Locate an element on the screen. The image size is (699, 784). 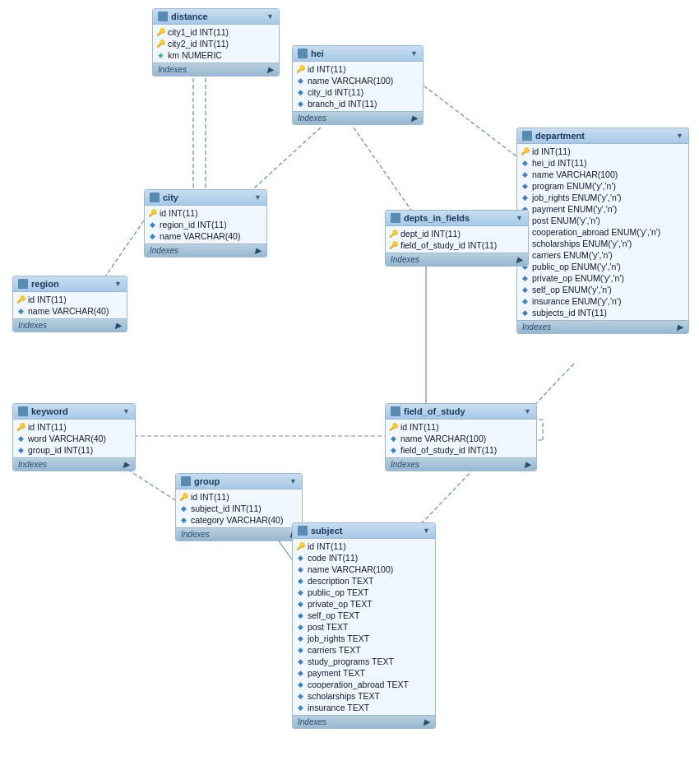
field-text: name VARCHAR(100) is located at coordinates (350, 81).